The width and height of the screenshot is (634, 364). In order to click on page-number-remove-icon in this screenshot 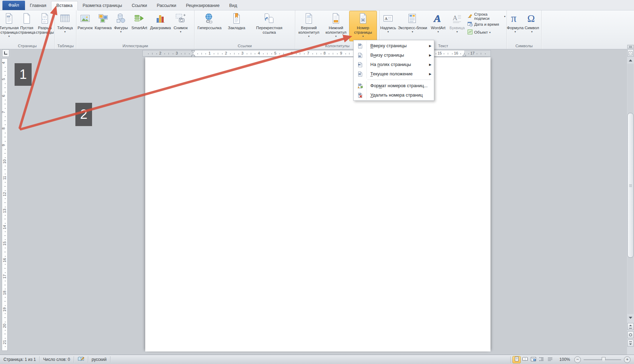, I will do `click(360, 95)`.